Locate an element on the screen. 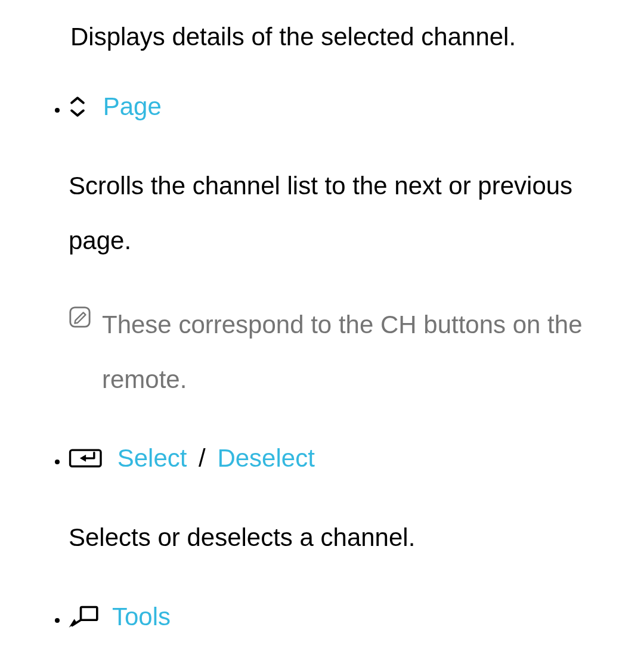 This screenshot has width=644, height=658. item-description: Selects or deselects a channel. is located at coordinates (347, 538).